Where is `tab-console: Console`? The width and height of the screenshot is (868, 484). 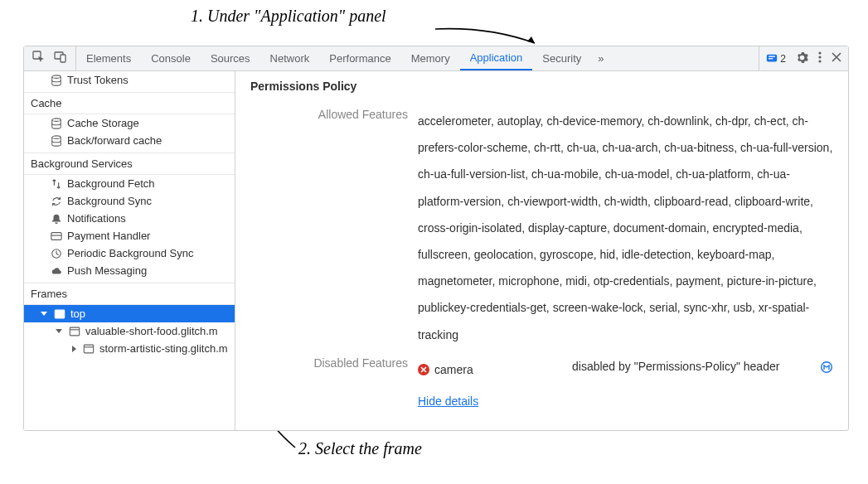 tab-console: Console is located at coordinates (171, 58).